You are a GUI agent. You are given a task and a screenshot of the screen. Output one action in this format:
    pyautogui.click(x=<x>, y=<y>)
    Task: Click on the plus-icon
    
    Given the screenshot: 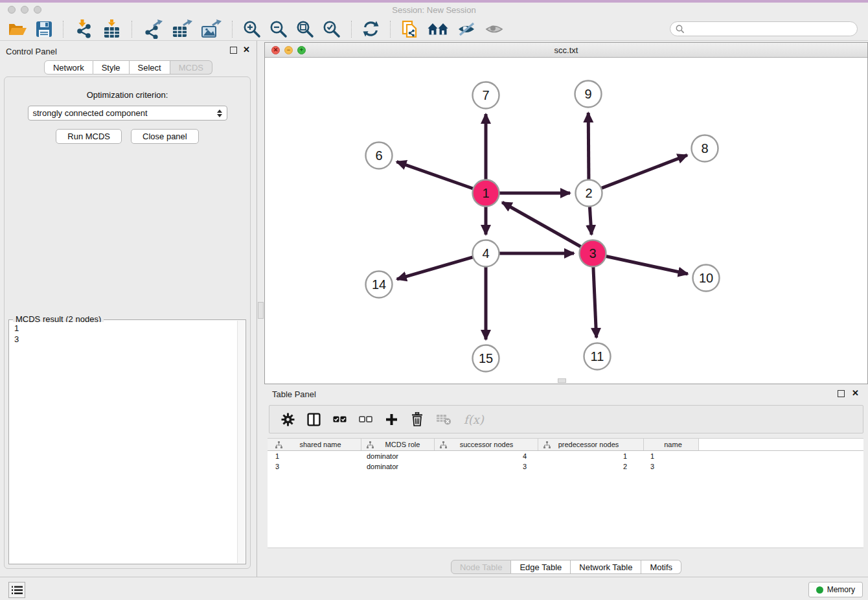 What is the action you would take?
    pyautogui.click(x=391, y=420)
    